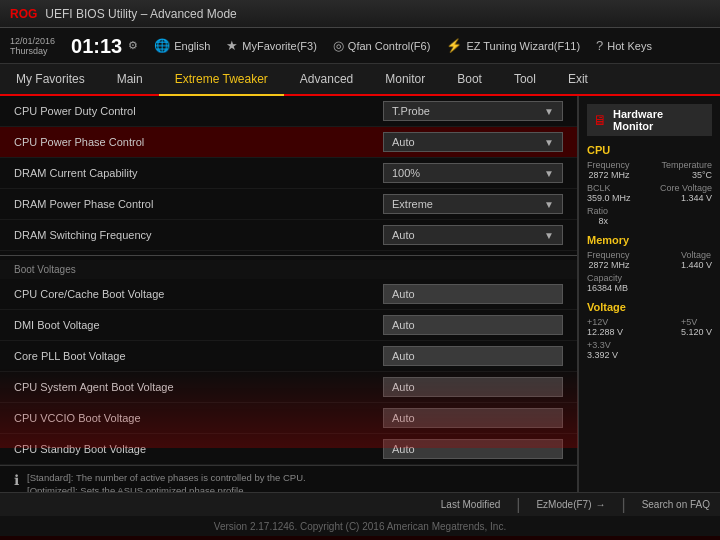 The width and height of the screenshot is (720, 540). I want to click on tab-tool: Tool, so click(525, 79).